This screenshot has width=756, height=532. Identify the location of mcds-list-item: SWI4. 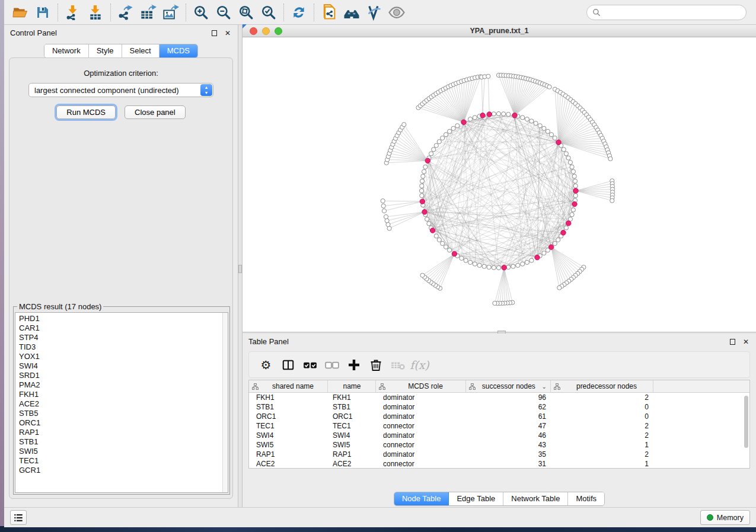
(122, 366).